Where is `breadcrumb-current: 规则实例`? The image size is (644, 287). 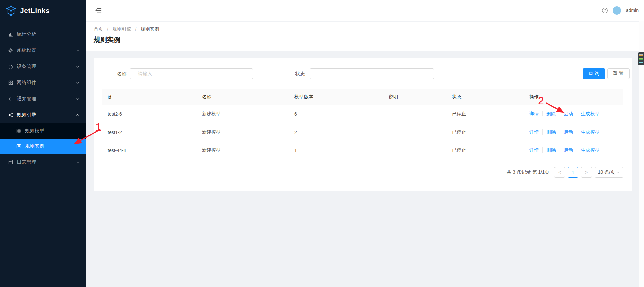 breadcrumb-current: 规则实例 is located at coordinates (150, 29).